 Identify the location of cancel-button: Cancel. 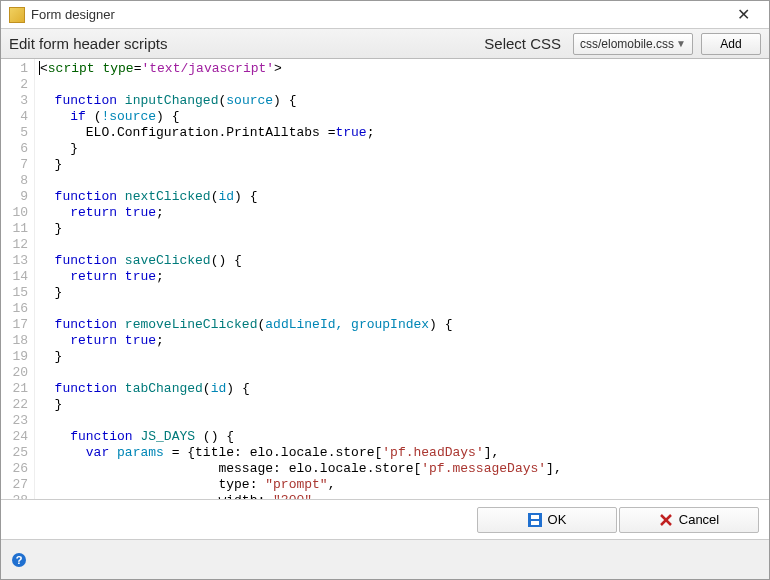
(689, 520).